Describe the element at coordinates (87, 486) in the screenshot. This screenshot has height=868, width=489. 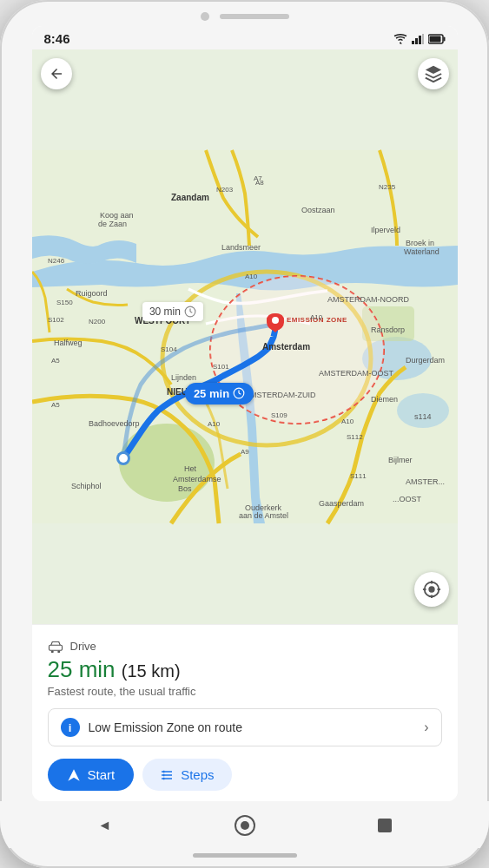
I see `svg-text: Schiphol` at that location.